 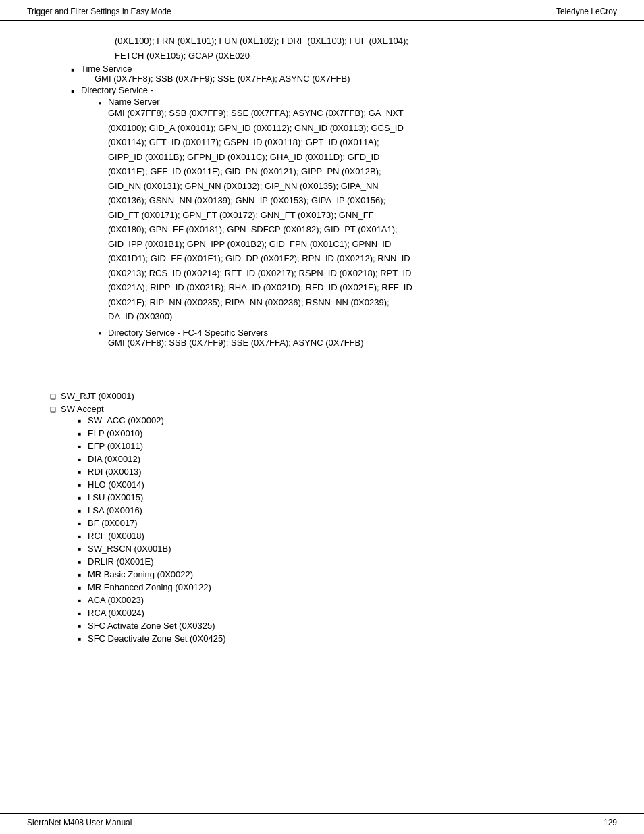 I want to click on bullet-circle-icon, so click(x=100, y=103).